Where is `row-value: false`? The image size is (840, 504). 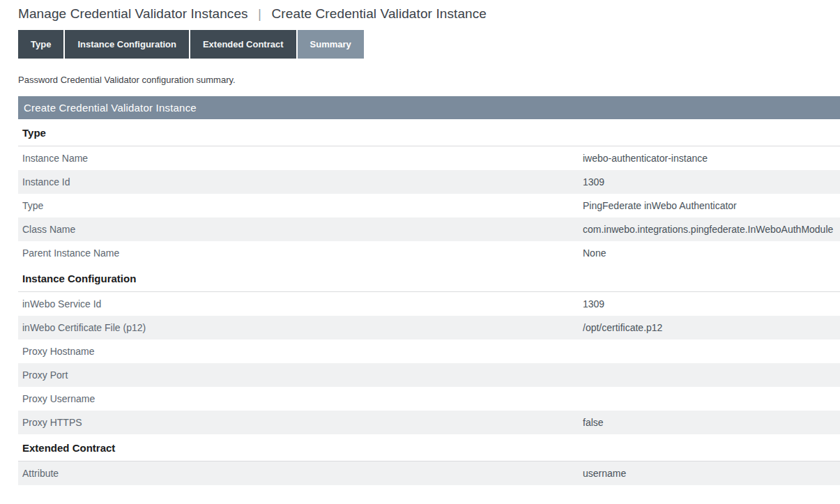 row-value: false is located at coordinates (711, 422).